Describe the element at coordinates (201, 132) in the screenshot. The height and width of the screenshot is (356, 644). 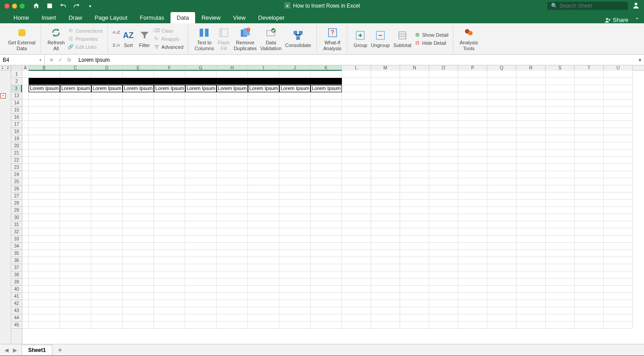
I see `cell-G18` at that location.